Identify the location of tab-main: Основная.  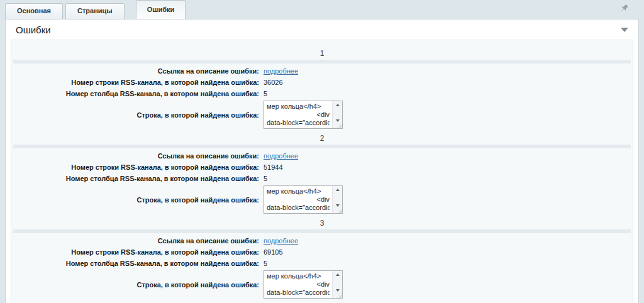
(34, 11).